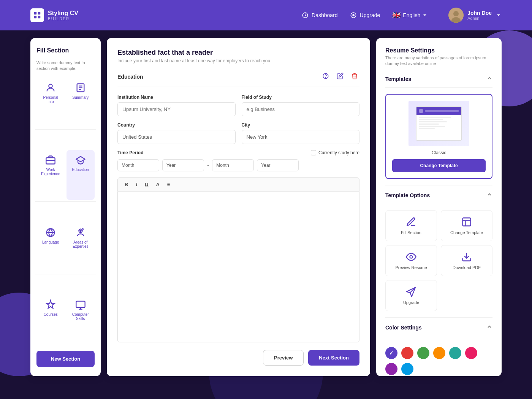 Image resolution: width=532 pixels, height=399 pixels. I want to click on field-of-study-label: Field of Study, so click(301, 97).